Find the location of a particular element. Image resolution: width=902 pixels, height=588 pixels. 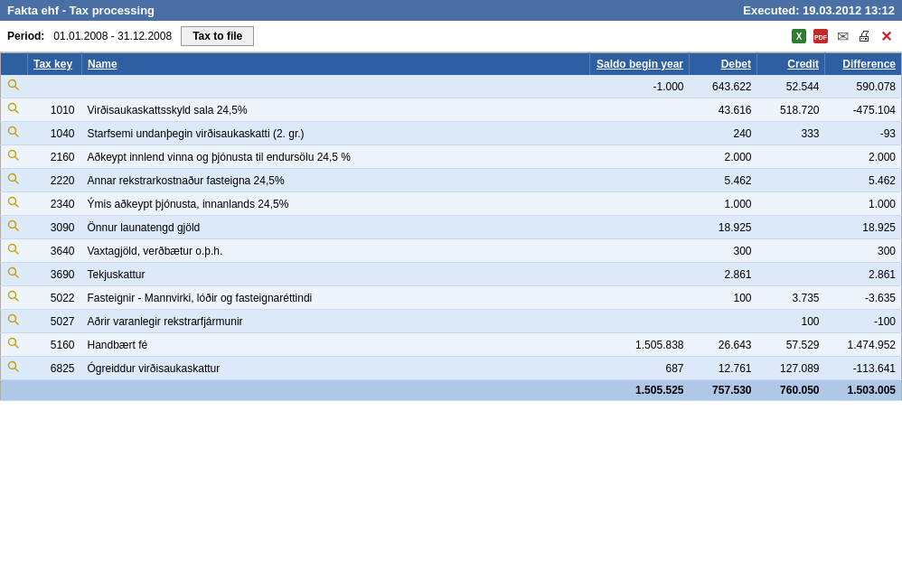

row-debet: 26.643 is located at coordinates (723, 345).